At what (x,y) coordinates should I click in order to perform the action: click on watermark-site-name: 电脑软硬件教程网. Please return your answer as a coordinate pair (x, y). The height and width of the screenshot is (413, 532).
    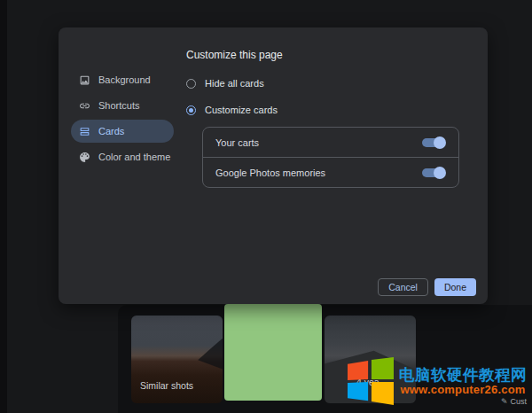
    Looking at the image, I should click on (463, 375).